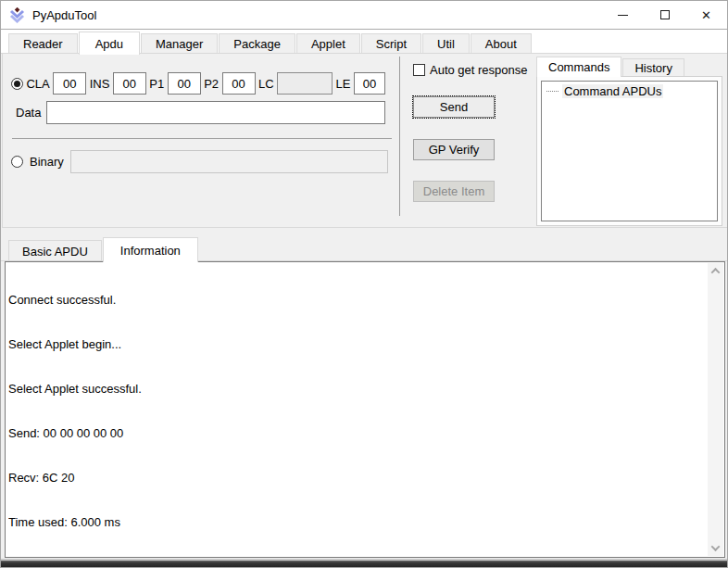 Image resolution: width=728 pixels, height=568 pixels. What do you see at coordinates (37, 83) in the screenshot?
I see `cla-label: CLA` at bounding box center [37, 83].